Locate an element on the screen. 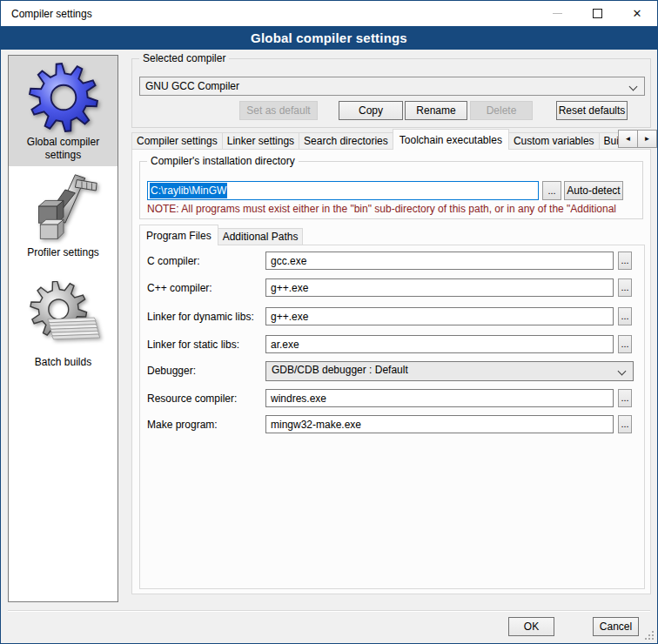 This screenshot has width=658, height=644. minimize-button is located at coordinates (557, 14).